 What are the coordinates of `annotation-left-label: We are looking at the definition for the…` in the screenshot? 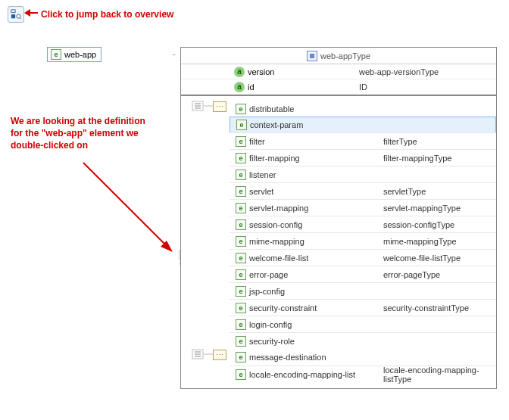 It's located at (79, 133).